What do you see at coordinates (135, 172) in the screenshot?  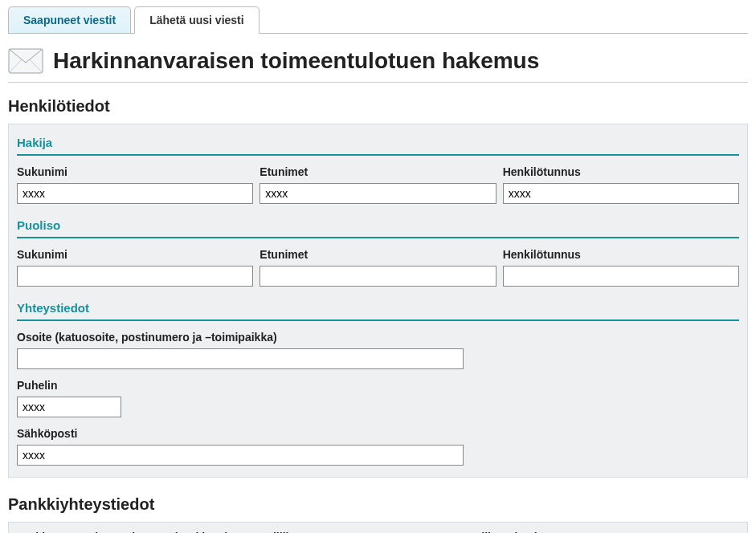 I see `applicant-lastname-label: Sukunimi` at bounding box center [135, 172].